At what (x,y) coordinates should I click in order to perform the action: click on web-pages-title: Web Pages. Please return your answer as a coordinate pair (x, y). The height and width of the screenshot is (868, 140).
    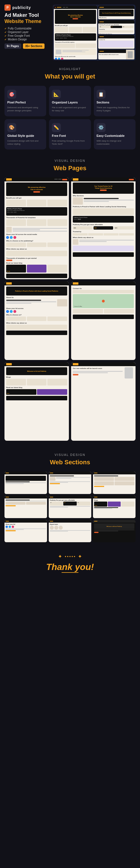
    Looking at the image, I should click on (70, 168).